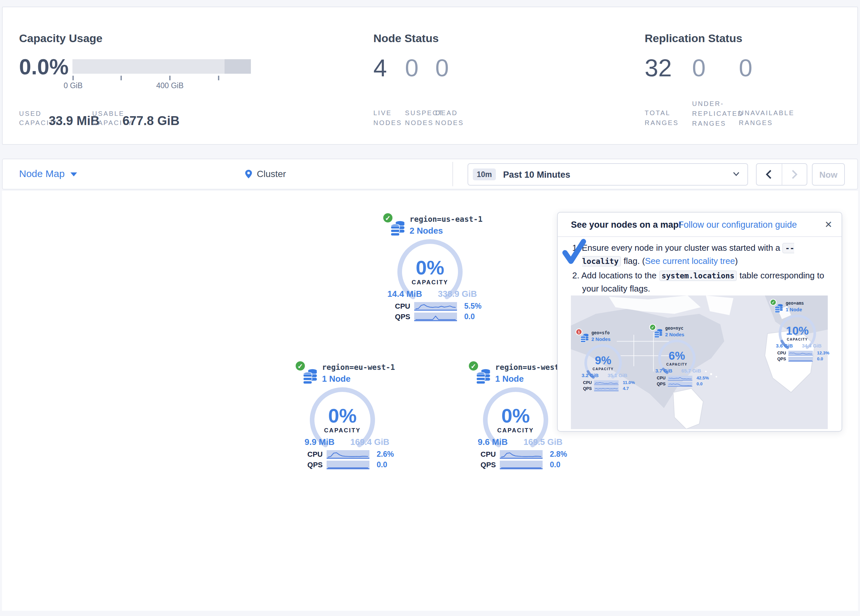 Image resolution: width=860 pixels, height=616 pixels. Describe the element at coordinates (485, 442) in the screenshot. I see `used-capacity: 9.6 MiB` at that location.